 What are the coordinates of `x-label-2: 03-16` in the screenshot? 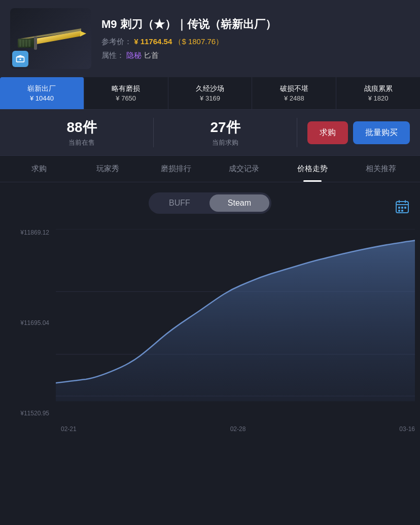 It's located at (407, 429).